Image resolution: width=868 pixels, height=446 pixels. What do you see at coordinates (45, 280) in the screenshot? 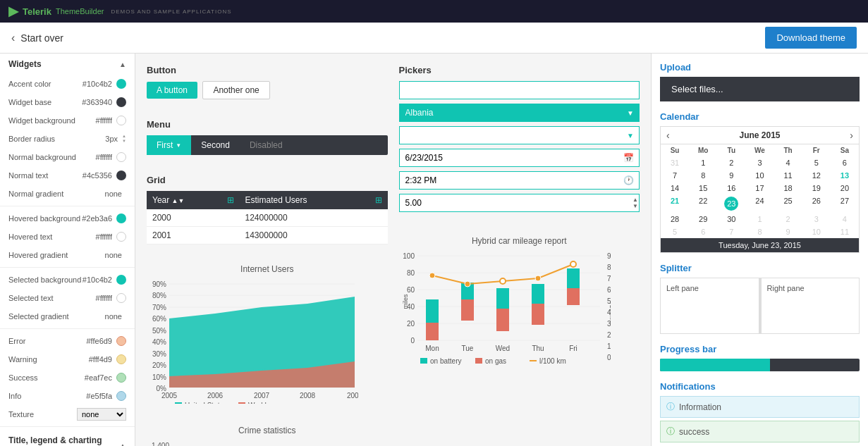
I see `selected-bg-label: Selected background` at bounding box center [45, 280].